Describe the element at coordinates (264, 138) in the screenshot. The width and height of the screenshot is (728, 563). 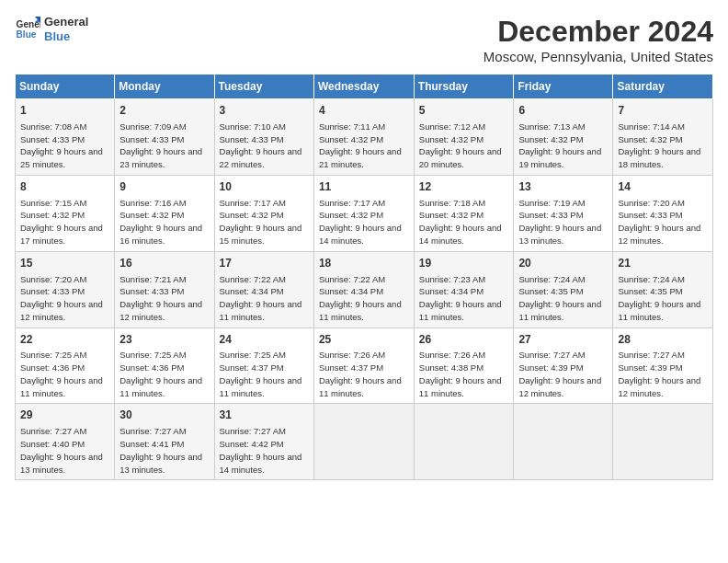
I see `calendar-cell: 3Sunrise: 7:10 AMSunset: 4:33 PMDaylight…` at that location.